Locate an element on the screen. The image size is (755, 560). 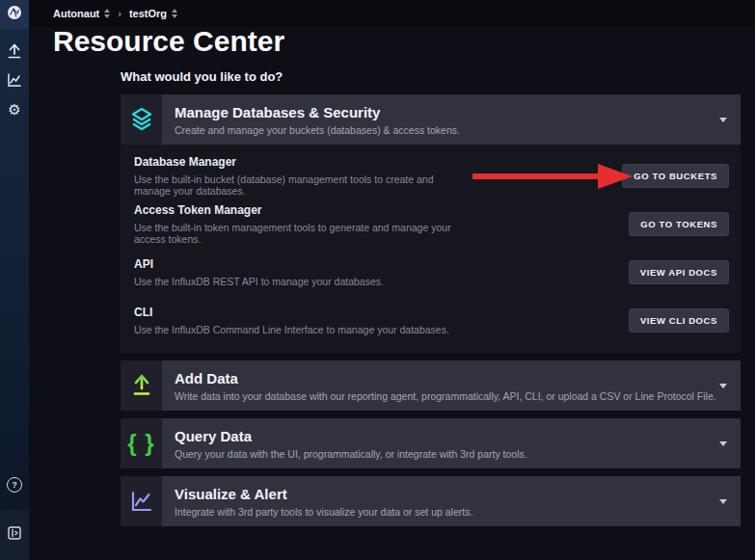
section-visualize-alert: Visualize & Alert Integrate with 3rd par… is located at coordinates (430, 501).